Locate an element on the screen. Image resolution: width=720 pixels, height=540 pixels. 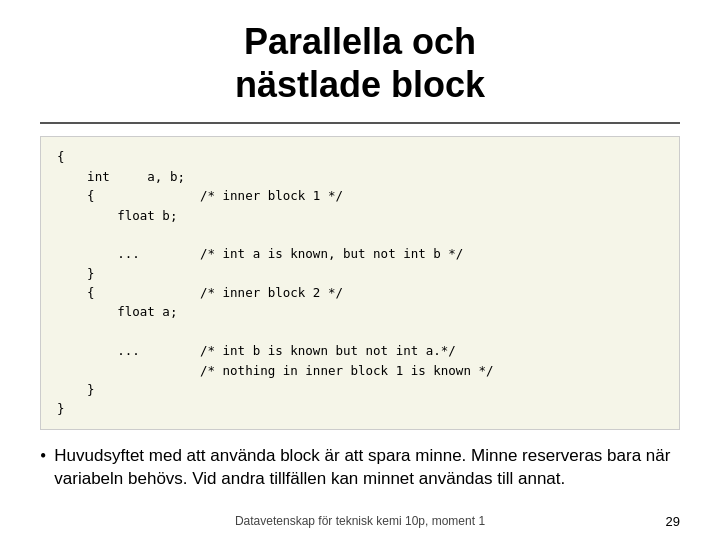
footer-page: 29 is located at coordinates (673, 522).